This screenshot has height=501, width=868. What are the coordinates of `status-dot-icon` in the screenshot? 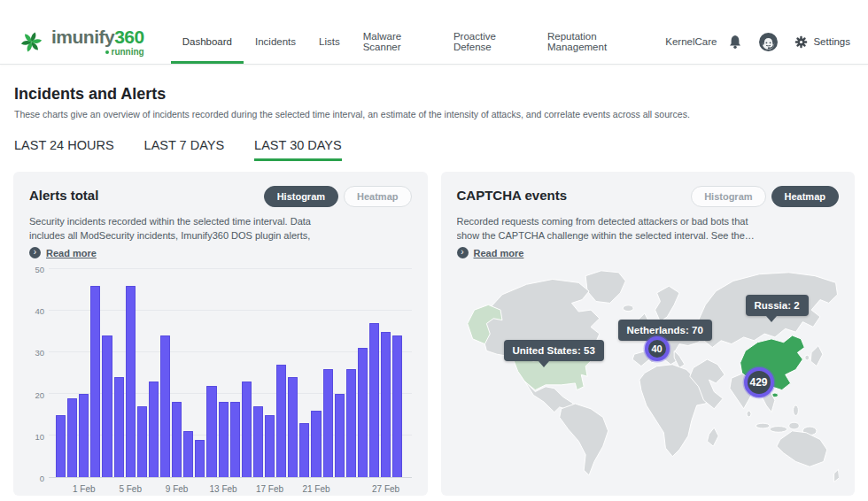 It's located at (107, 52).